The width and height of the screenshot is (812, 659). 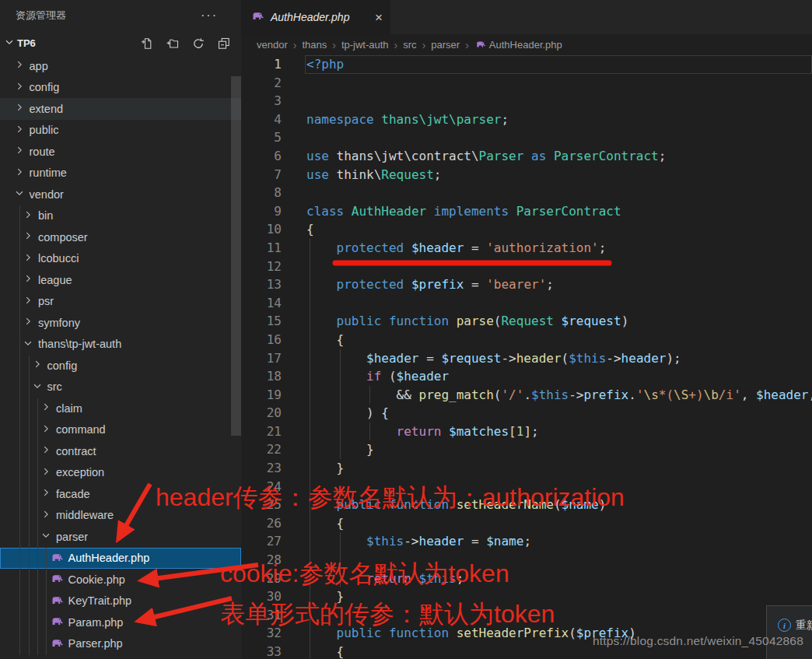 I want to click on line-number: 30, so click(x=261, y=597).